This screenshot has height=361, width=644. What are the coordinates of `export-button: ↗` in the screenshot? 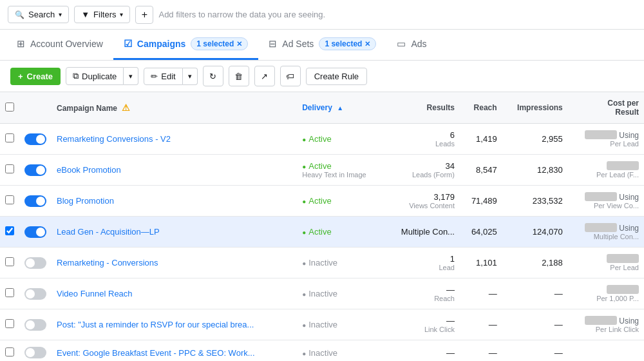 It's located at (265, 76).